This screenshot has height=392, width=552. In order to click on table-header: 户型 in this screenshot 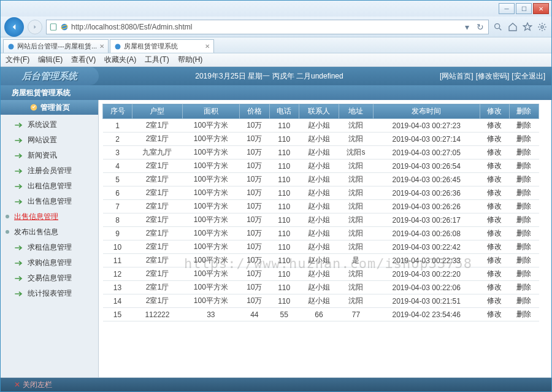, I will do `click(158, 112)`.